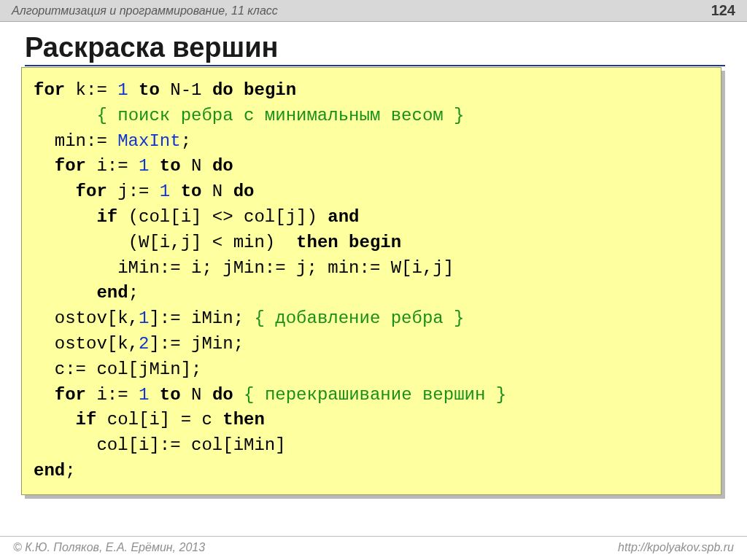  Describe the element at coordinates (375, 395) in the screenshot. I see `comment-recolor: { перекрашивание вершин }` at that location.